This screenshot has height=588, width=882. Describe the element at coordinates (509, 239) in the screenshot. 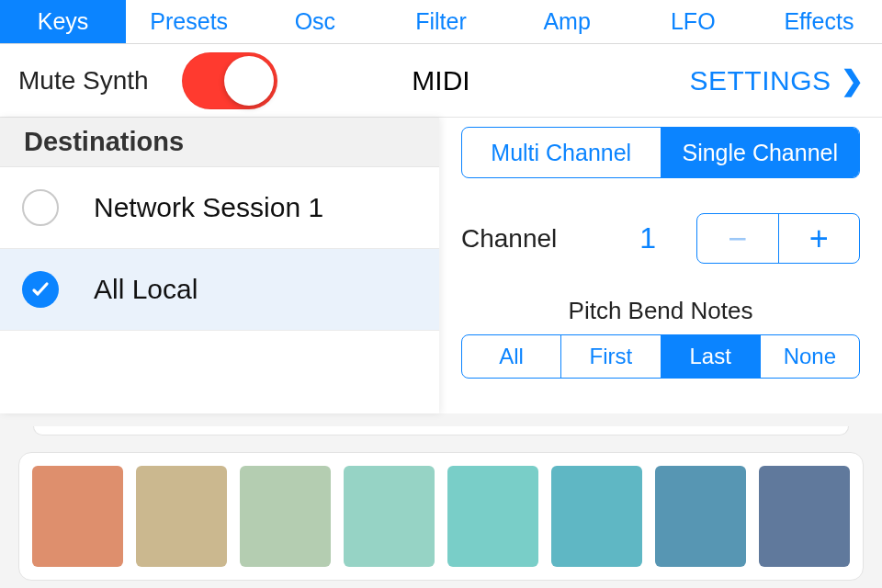

I see `channel-label: Channel` at that location.